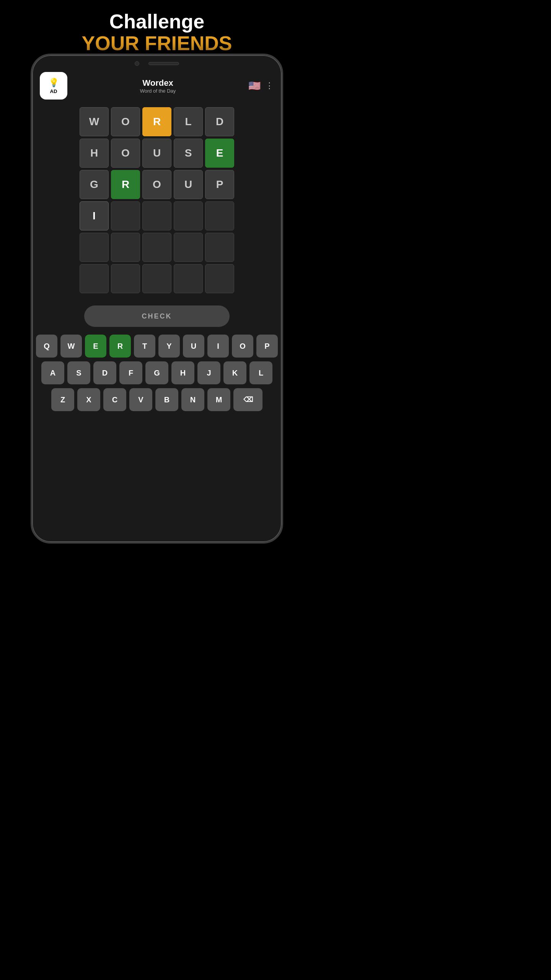  What do you see at coordinates (157, 216) in the screenshot?
I see `grid-row-3: I` at bounding box center [157, 216].